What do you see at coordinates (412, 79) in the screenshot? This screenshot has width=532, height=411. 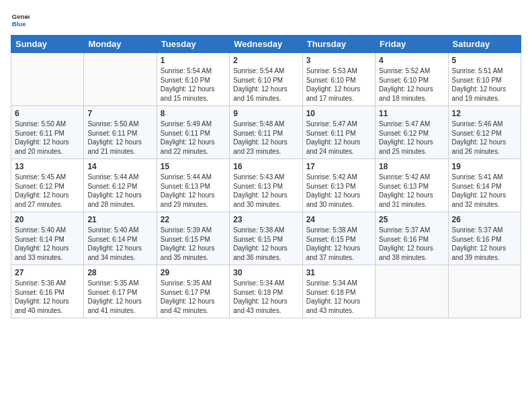 I see `calendar-day-cell: 4Sunrise: 5:52 AM Sunset: 6:10 PM Daylig…` at bounding box center [412, 79].